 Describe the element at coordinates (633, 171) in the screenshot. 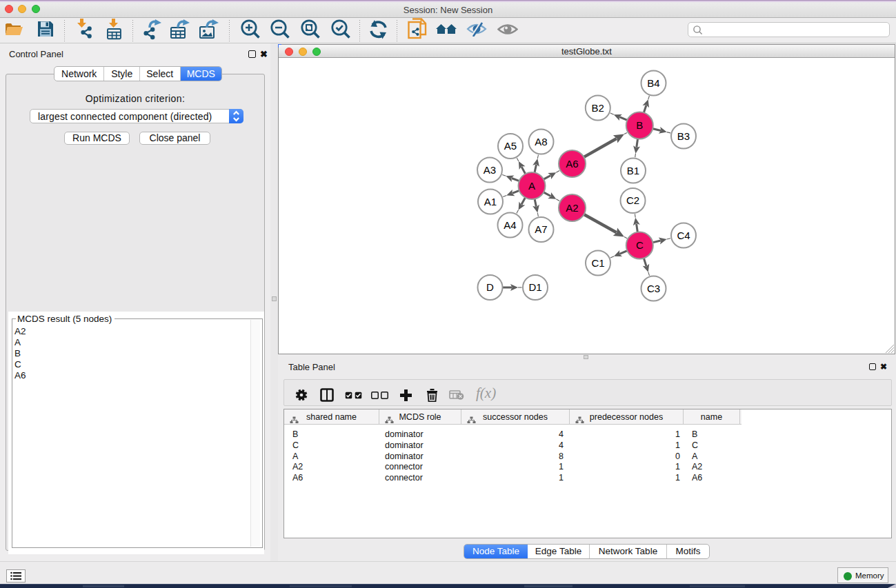

I see `svg-text: B1` at that location.